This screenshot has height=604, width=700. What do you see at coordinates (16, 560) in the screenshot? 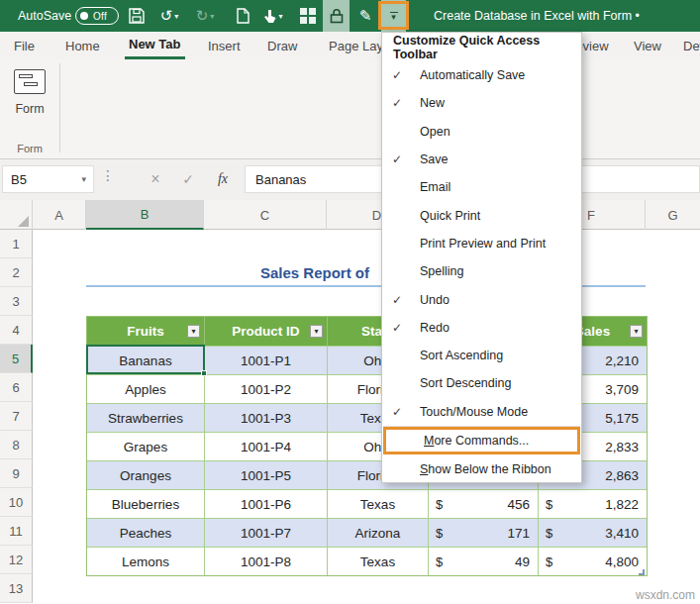
I see `row-header-12: 12` at bounding box center [16, 560].